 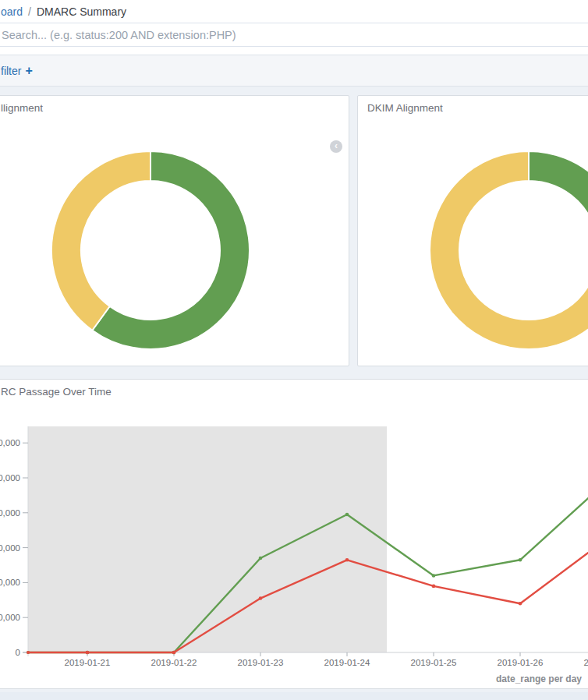 I want to click on svg-text: 0, so click(x=18, y=652).